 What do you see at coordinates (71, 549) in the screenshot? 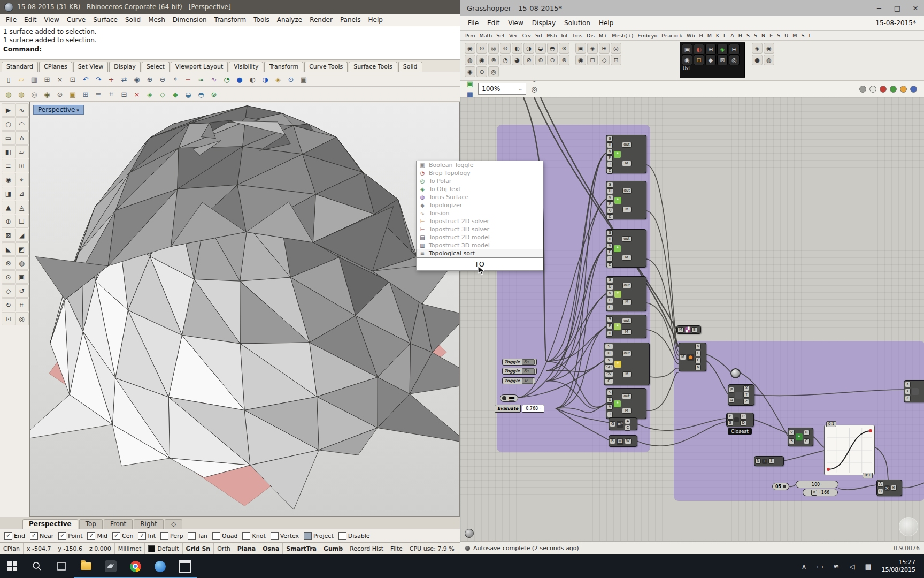
I see `status-segment: y -150.6` at bounding box center [71, 549].